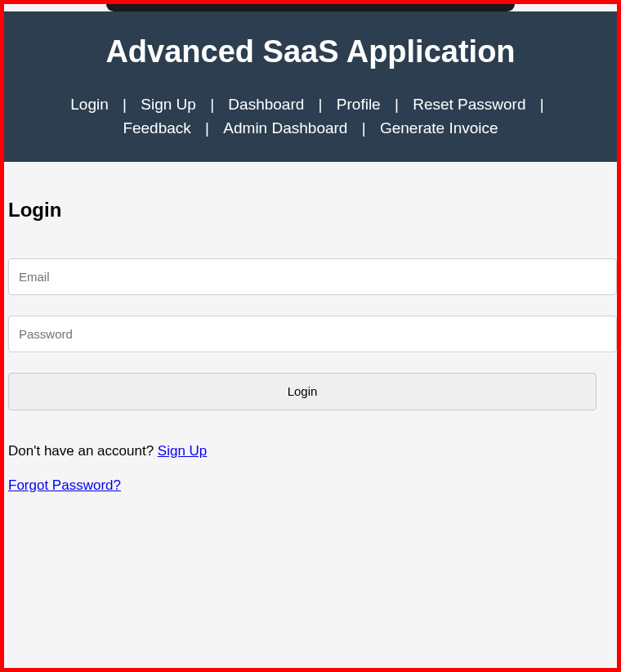 This screenshot has height=672, width=621. Describe the element at coordinates (312, 334) in the screenshot. I see `password-field` at that location.